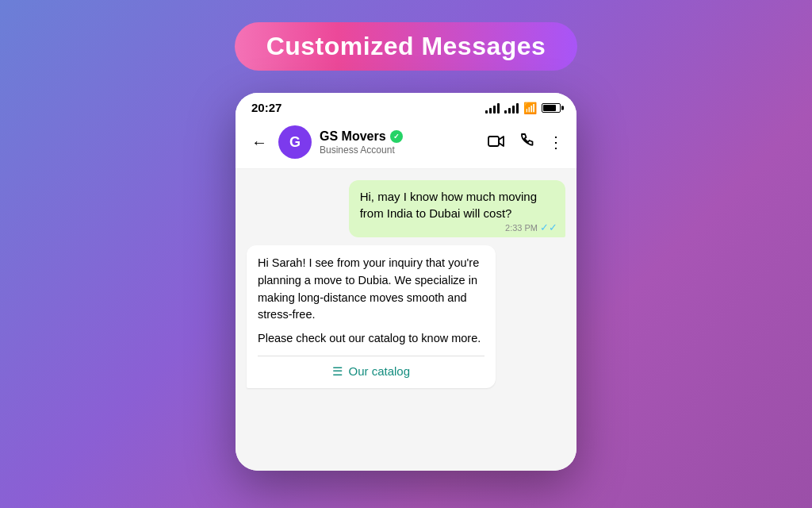 The height and width of the screenshot is (508, 812). What do you see at coordinates (400, 143) in the screenshot?
I see `contact-info: GS Movers ✓ Business Account` at bounding box center [400, 143].